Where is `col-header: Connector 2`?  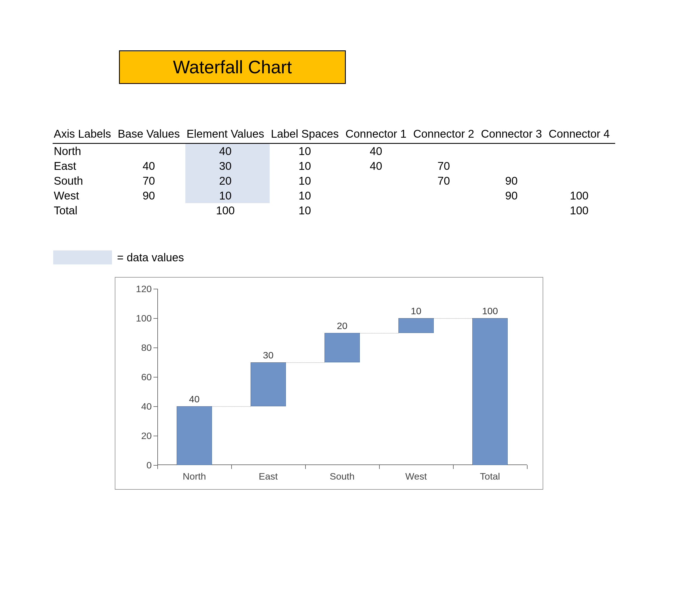
col-header: Connector 2 is located at coordinates (446, 135).